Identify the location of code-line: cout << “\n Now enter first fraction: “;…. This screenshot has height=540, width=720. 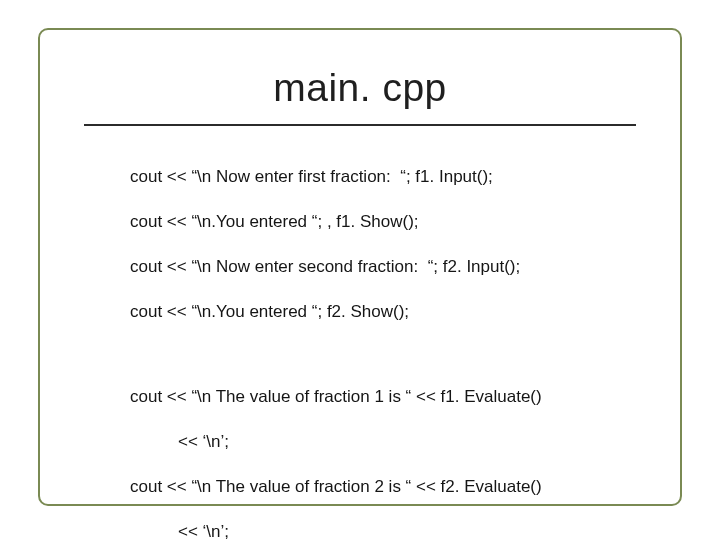
(379, 177).